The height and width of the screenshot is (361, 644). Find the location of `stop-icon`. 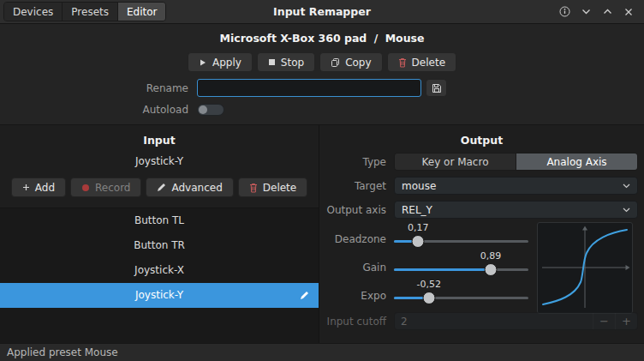

stop-icon is located at coordinates (272, 62).